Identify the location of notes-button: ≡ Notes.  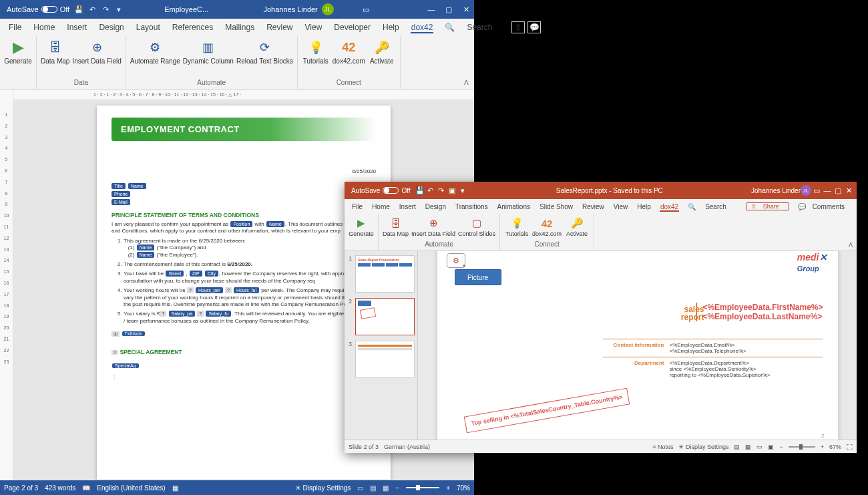
(662, 447).